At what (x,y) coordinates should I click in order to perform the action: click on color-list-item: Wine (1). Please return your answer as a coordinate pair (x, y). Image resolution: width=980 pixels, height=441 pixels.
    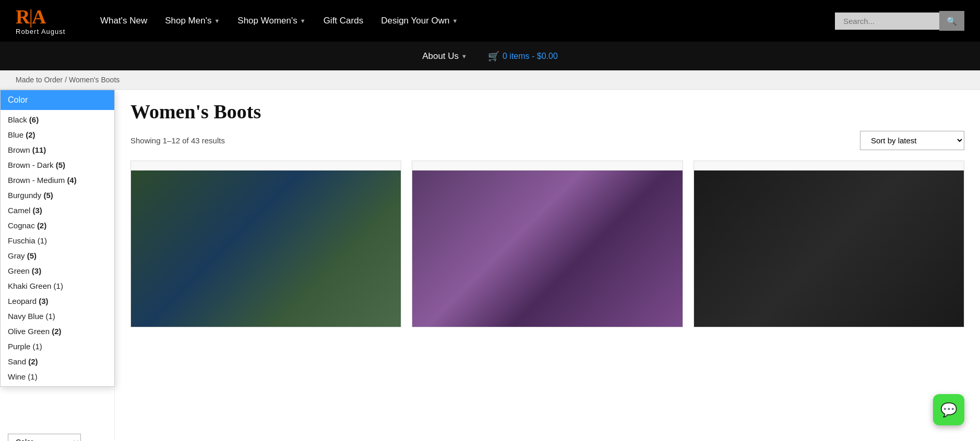
    Looking at the image, I should click on (57, 376).